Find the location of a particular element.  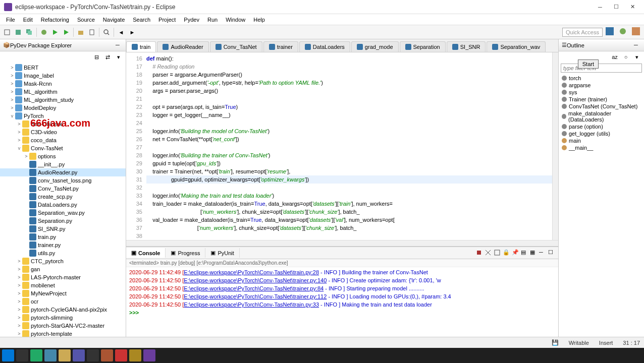

editor-tab: AudioReader is located at coordinates (183, 46).